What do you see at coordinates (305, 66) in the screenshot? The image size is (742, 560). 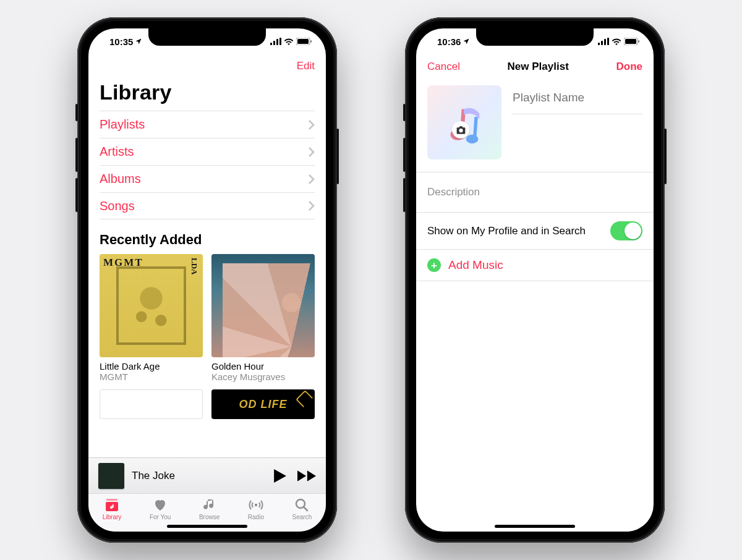 I see `edit-button: Edit` at bounding box center [305, 66].